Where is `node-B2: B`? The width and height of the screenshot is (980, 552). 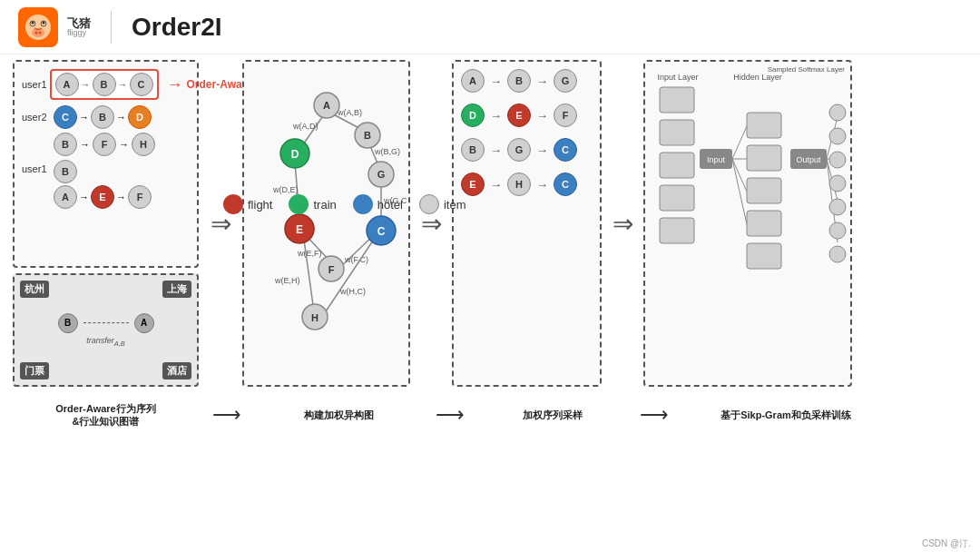
node-B2: B is located at coordinates (103, 117).